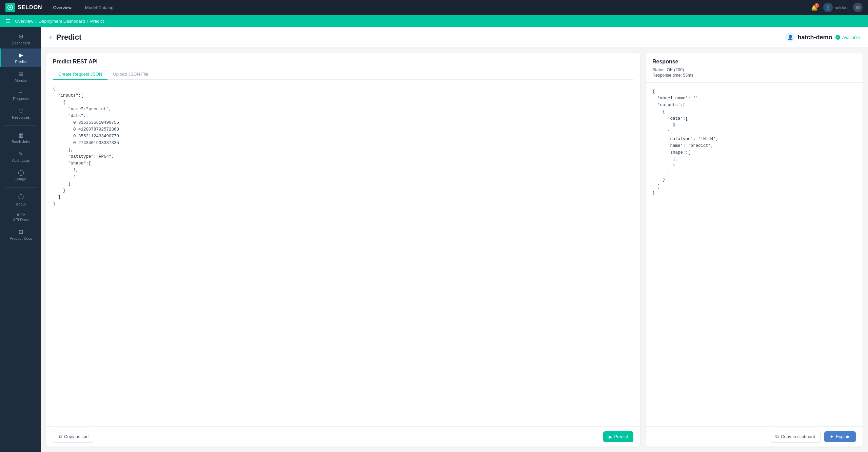 The image size is (868, 452). What do you see at coordinates (51, 37) in the screenshot?
I see `page-title-icon: +` at bounding box center [51, 37].